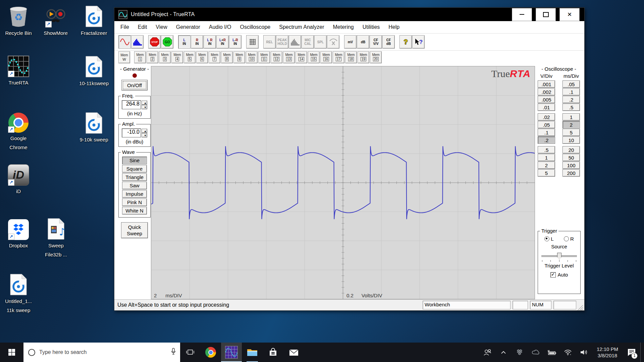 Image resolution: width=644 pixels, height=362 pixels. I want to click on help-button: ?, so click(406, 42).